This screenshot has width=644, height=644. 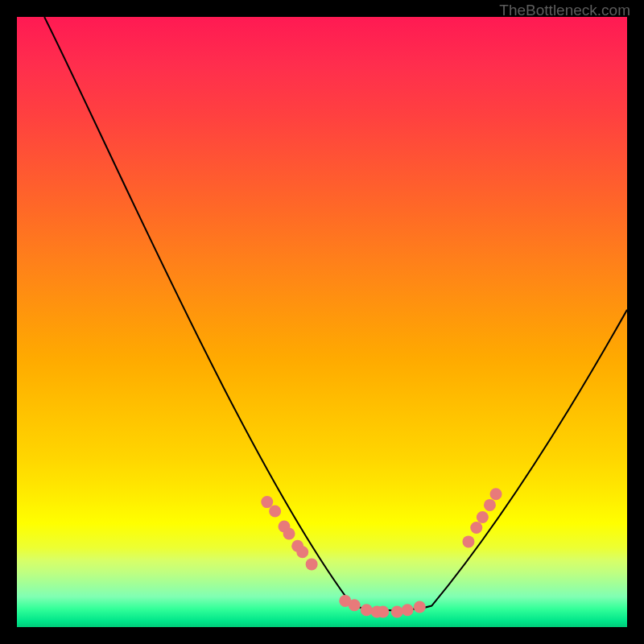 I want to click on watermark-text: TheBottleneck.com, so click(x=565, y=10).